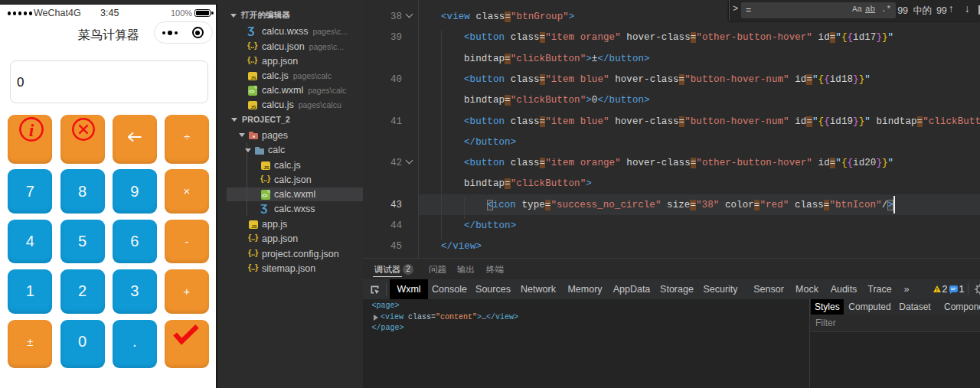 The height and width of the screenshot is (388, 980). I want to click on svg-text: i, so click(32, 130).